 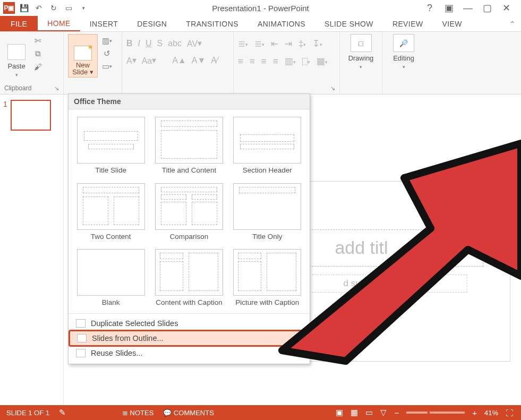 What do you see at coordinates (268, 237) in the screenshot?
I see `layout-caption: Title Only` at bounding box center [268, 237].